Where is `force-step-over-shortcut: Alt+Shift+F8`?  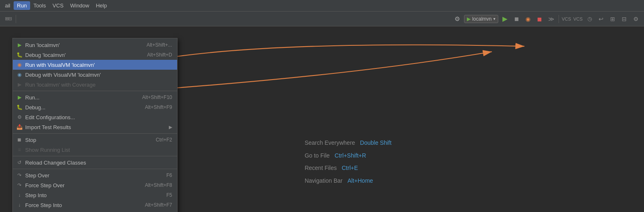
force-step-over-shortcut: Alt+Shift+F8 is located at coordinates (159, 185).